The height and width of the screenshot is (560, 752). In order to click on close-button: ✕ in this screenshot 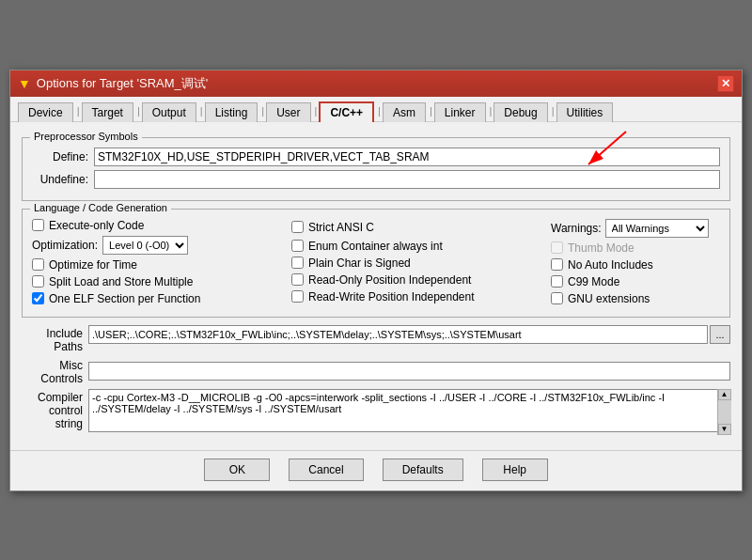, I will do `click(726, 84)`.